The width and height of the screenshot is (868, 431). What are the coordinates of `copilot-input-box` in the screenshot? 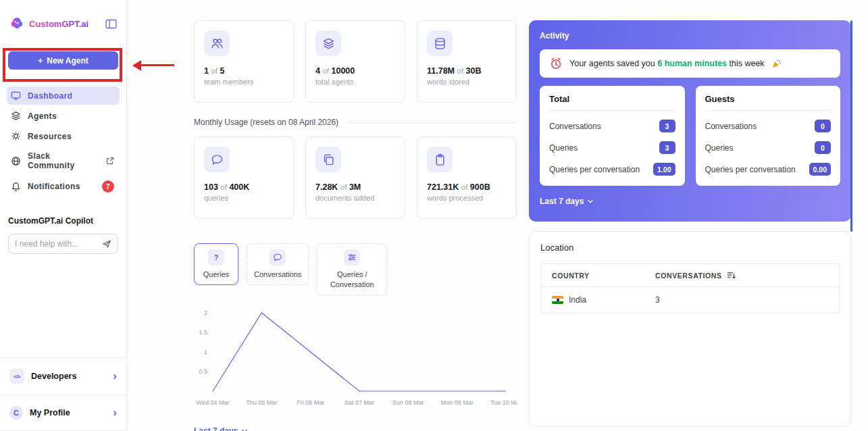 It's located at (63, 244).